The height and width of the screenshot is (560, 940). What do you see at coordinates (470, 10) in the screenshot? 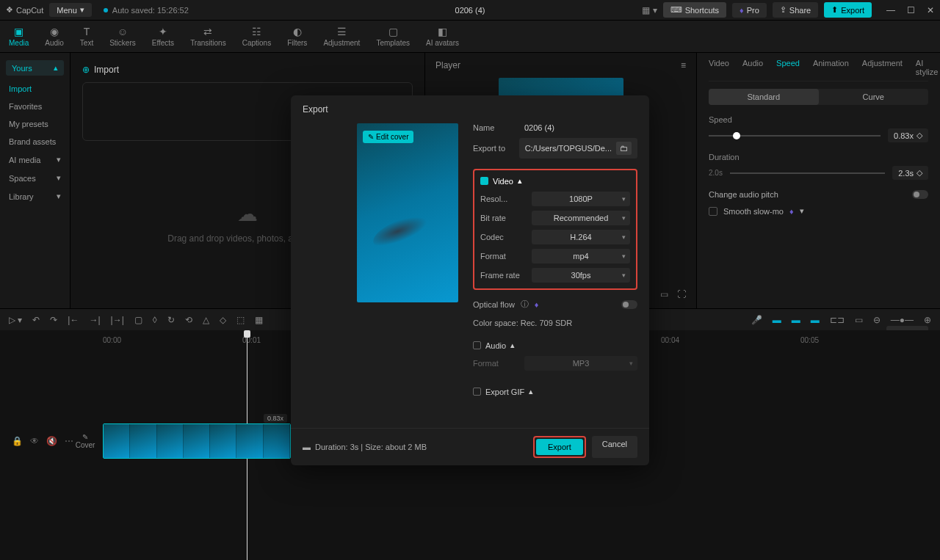
I see `project-title: 0206 (4)` at bounding box center [470, 10].